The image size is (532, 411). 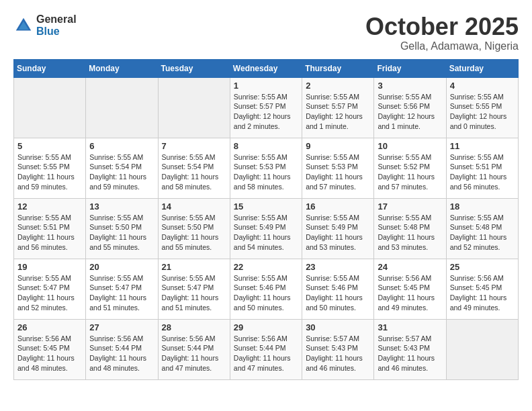 I want to click on day-number: 12, so click(x=50, y=207).